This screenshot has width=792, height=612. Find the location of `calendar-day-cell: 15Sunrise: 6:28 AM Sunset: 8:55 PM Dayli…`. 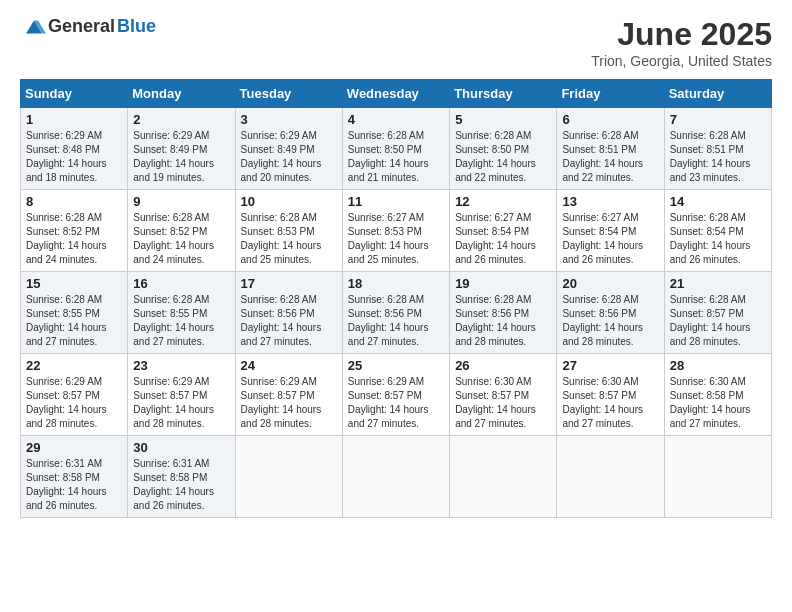

calendar-day-cell: 15Sunrise: 6:28 AM Sunset: 8:55 PM Dayli… is located at coordinates (74, 313).